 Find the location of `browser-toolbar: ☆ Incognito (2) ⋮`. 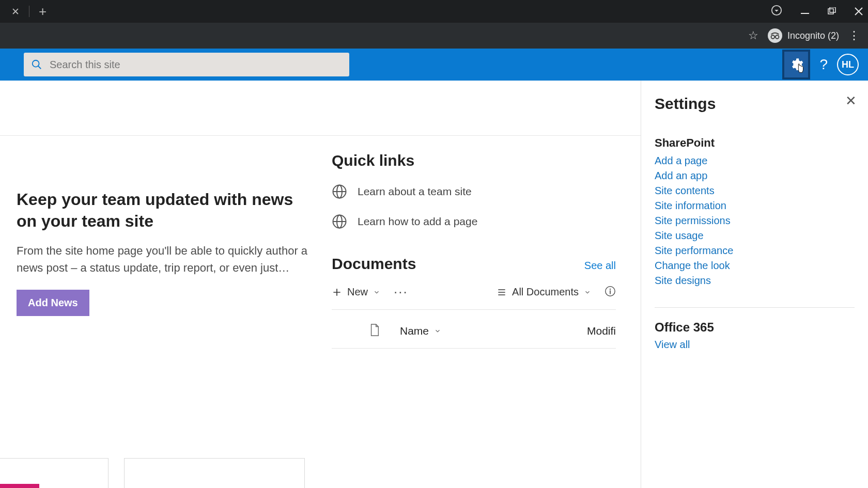

browser-toolbar: ☆ Incognito (2) ⋮ is located at coordinates (434, 36).